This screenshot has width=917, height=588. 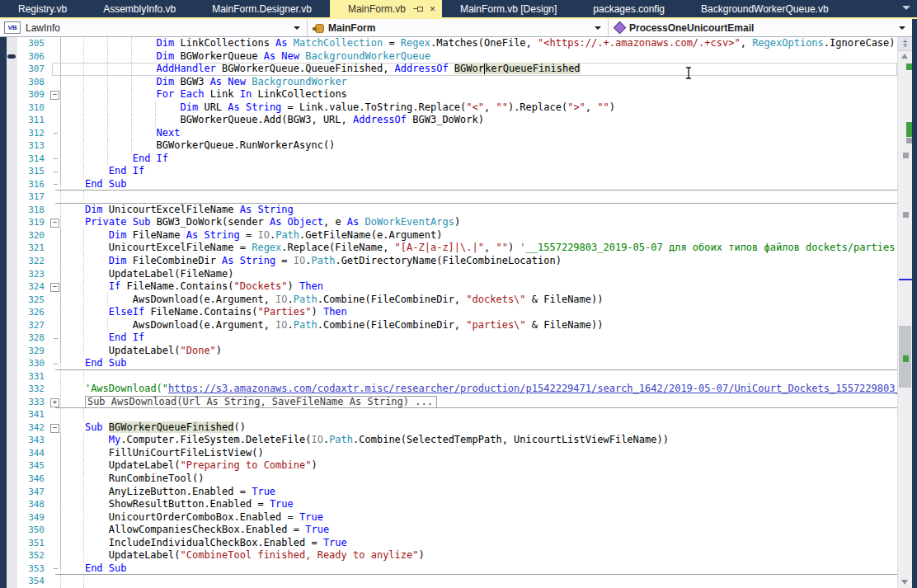 I want to click on line-number: 316, so click(x=33, y=185).